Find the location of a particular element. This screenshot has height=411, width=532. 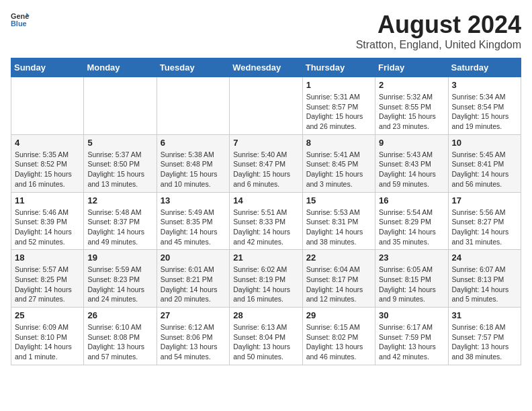

day-info: Sunrise: 6:07 AM Sunset: 8:13 PM Dayligh… is located at coordinates (485, 285).